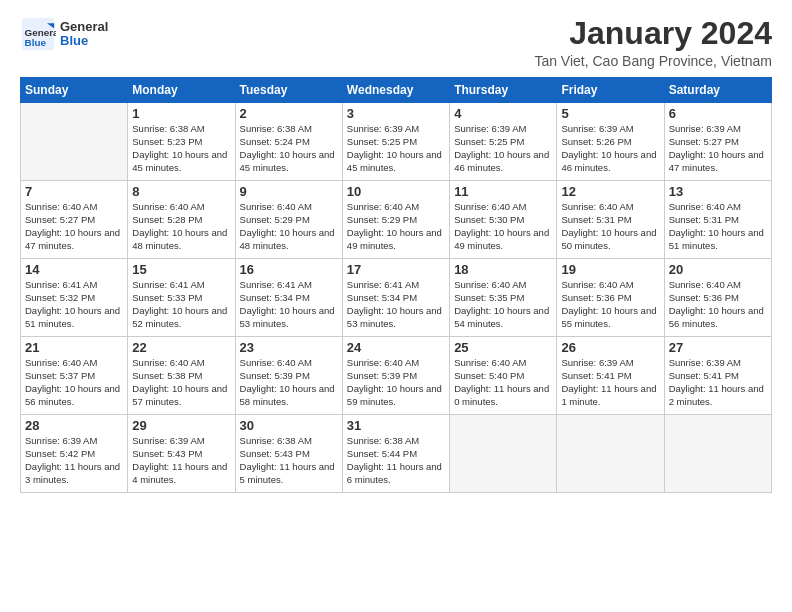  I want to click on day-info: Sunrise: 6:40 AMSunset: 5:40 PMDaylight:…, so click(503, 382).